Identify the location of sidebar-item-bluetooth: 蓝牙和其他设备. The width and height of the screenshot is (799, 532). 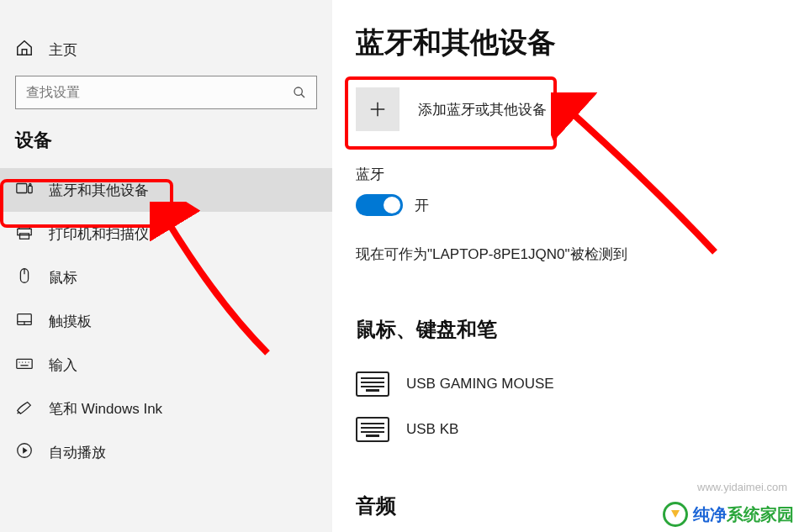
(167, 190).